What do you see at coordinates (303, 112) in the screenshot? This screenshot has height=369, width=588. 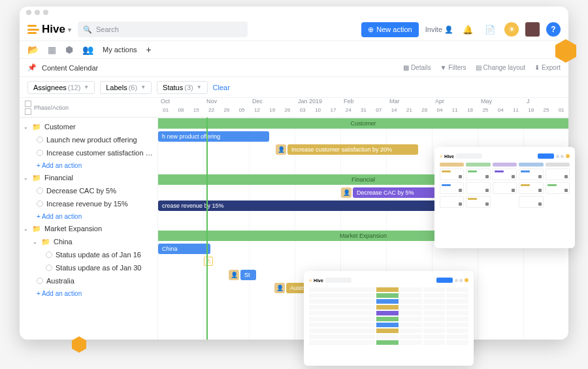 I see `day-label: 03` at bounding box center [303, 112].